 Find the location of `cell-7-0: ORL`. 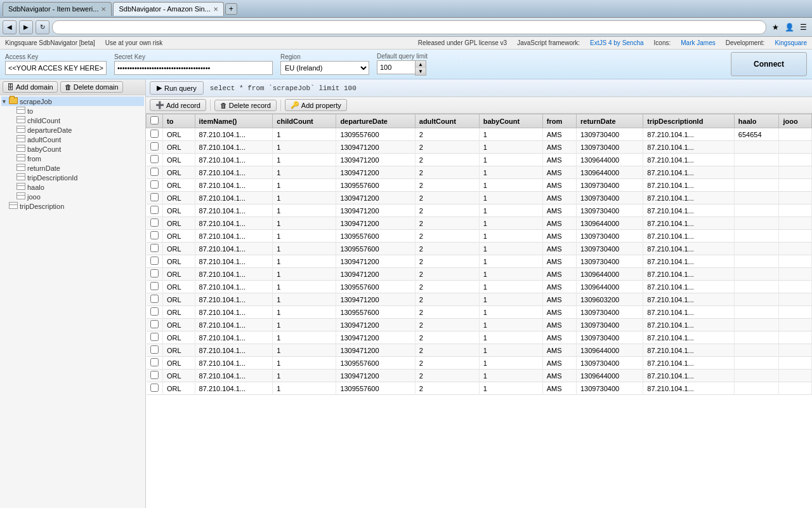

cell-7-0: ORL is located at coordinates (179, 224).